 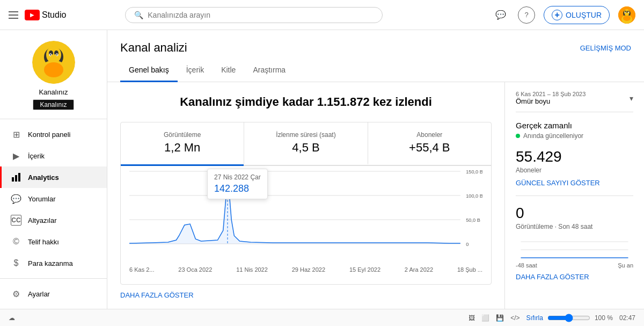 What do you see at coordinates (53, 105) in the screenshot?
I see `channel-btn: Kanalınız` at bounding box center [53, 105].